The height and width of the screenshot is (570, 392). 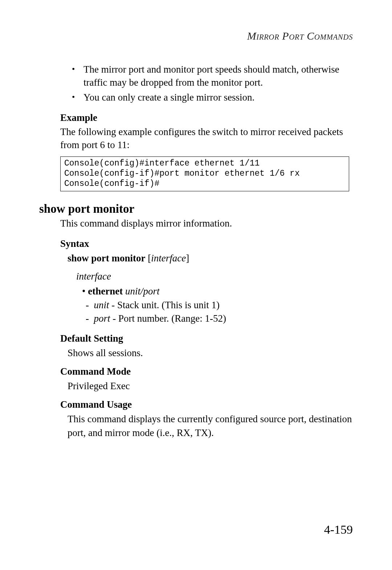 What do you see at coordinates (210, 353) in the screenshot?
I see `default-setting-value: Shows all sessions.` at bounding box center [210, 353].